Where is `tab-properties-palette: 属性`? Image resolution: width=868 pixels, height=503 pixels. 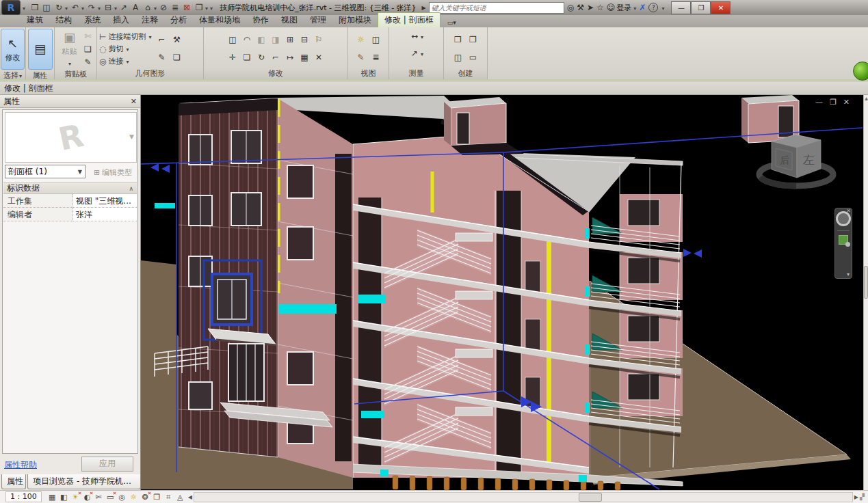
tab-properties-palette: 属性 is located at coordinates (14, 482).